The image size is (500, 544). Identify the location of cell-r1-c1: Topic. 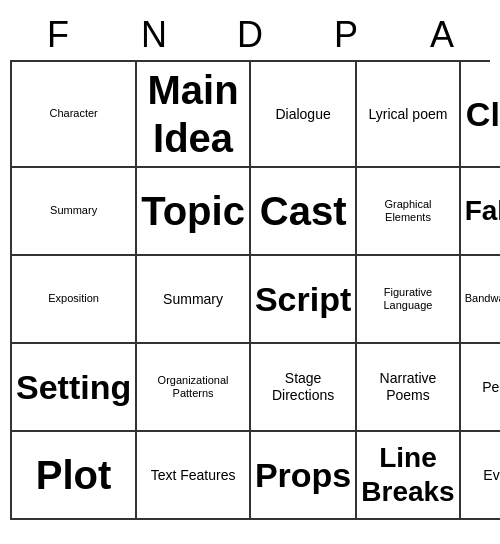
(194, 212).